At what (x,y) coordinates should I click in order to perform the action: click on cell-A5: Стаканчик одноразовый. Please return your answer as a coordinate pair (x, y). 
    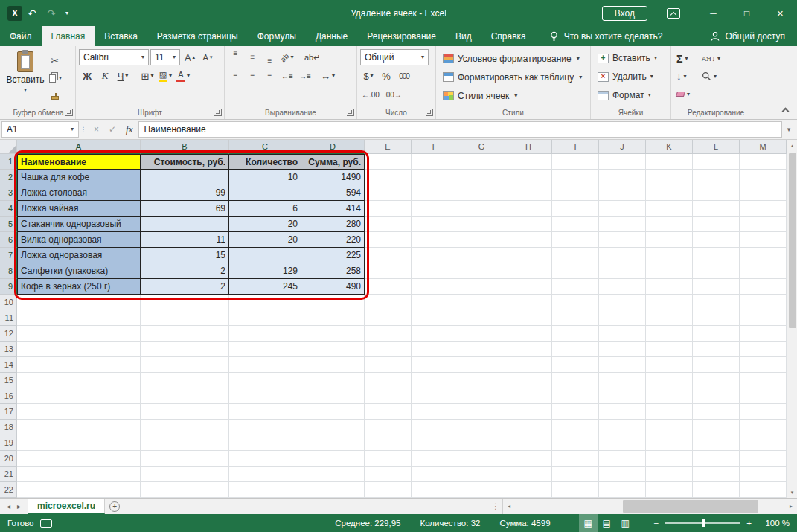
    Looking at the image, I should click on (79, 225).